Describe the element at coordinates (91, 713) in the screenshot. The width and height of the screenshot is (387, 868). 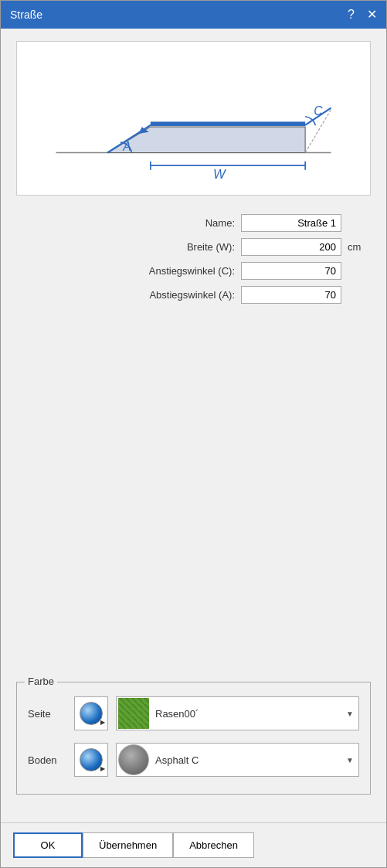
I see `seite-color-circle` at that location.